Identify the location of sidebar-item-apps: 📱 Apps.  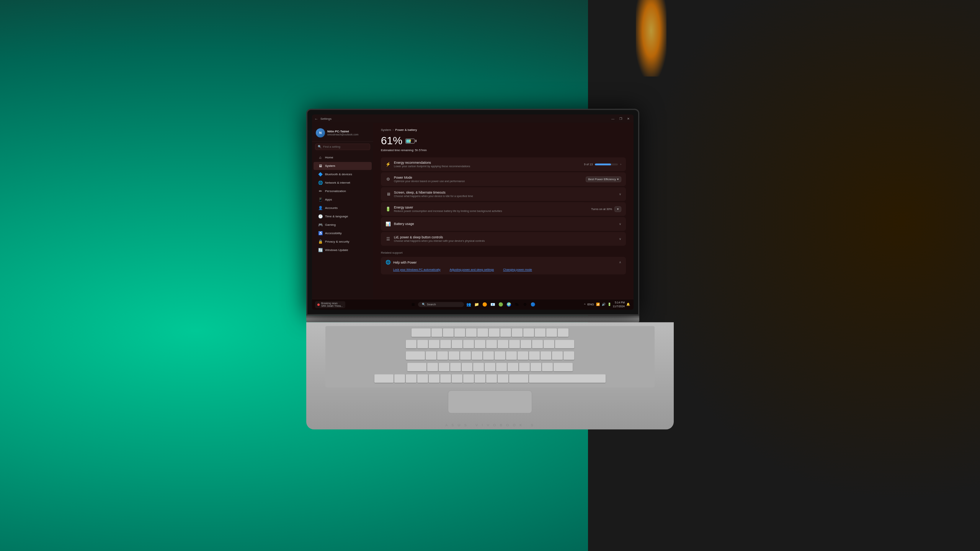
(343, 200).